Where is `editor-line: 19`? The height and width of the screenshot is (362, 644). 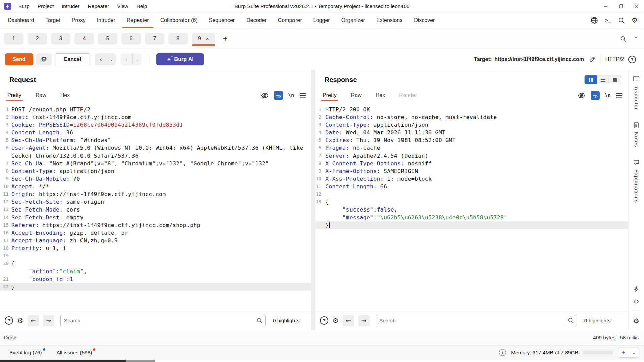 editor-line: 19 is located at coordinates (156, 256).